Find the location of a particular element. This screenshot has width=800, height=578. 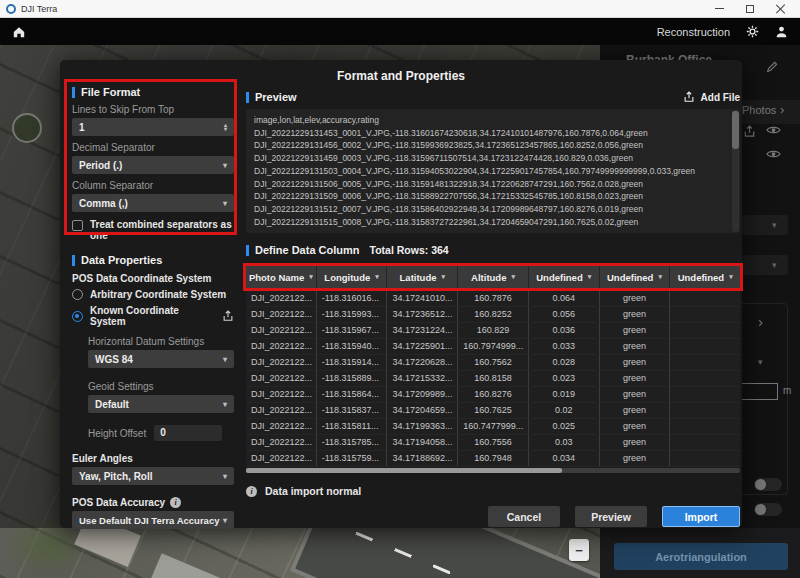

import-coordinate-icon is located at coordinates (228, 316).